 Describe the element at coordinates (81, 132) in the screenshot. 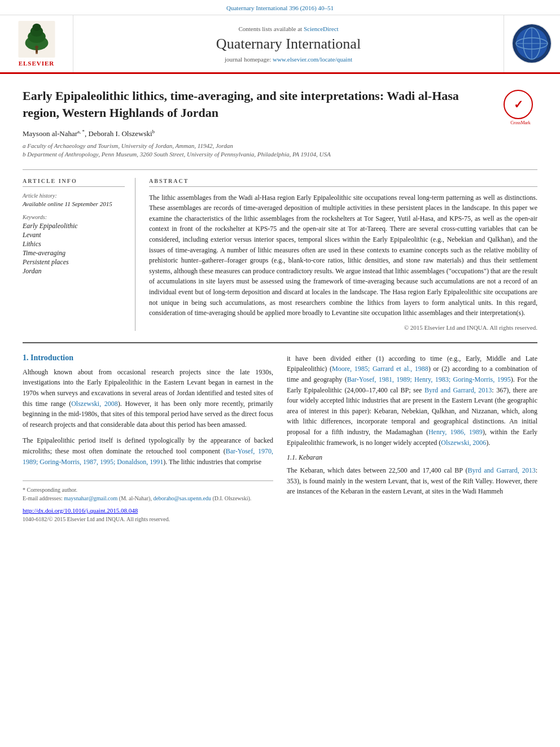

I see `author-a-sup: a, *` at that location.